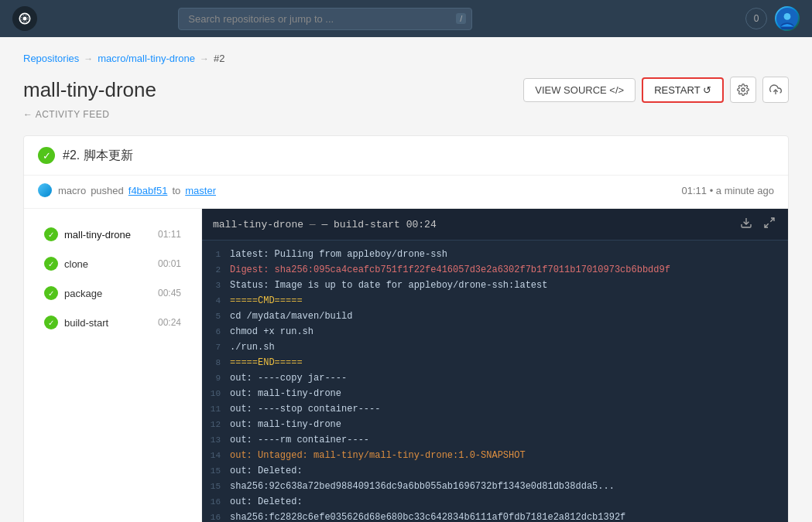 This screenshot has width=812, height=522. Describe the element at coordinates (170, 264) in the screenshot. I see `step-time: 00:01` at that location.